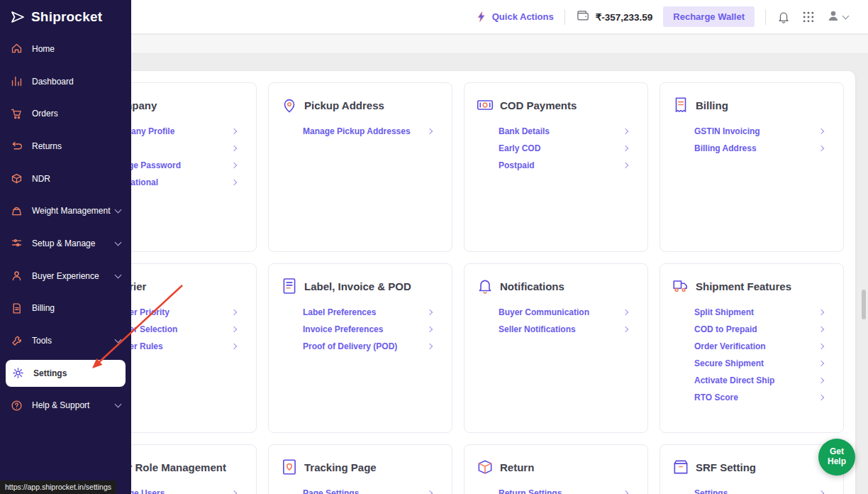  What do you see at coordinates (65, 406) in the screenshot?
I see `sidebar-item-help-support: Help & Support` at bounding box center [65, 406].